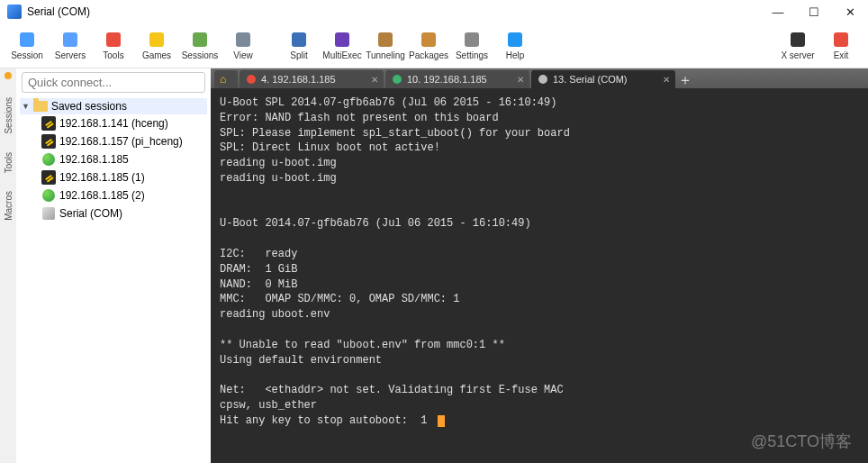 The width and height of the screenshot is (868, 463). I want to click on session-label: 192.168.1.185, so click(94, 159).